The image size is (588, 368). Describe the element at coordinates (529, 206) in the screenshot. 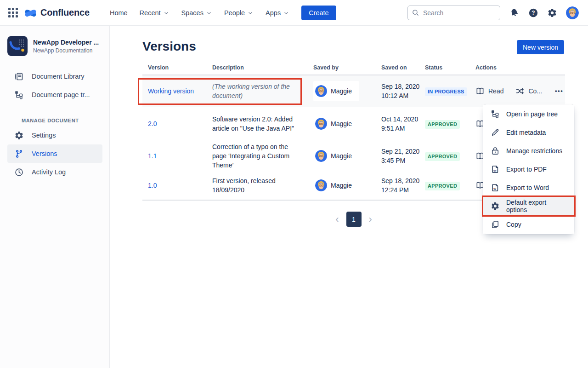

I see `menu-item-default-export-options: Default export options` at that location.